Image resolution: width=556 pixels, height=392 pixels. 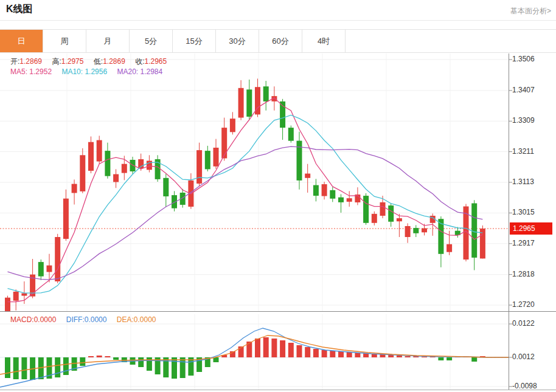 What do you see at coordinates (22, 320) in the screenshot?
I see `macd-label: MACD:` at bounding box center [22, 320].